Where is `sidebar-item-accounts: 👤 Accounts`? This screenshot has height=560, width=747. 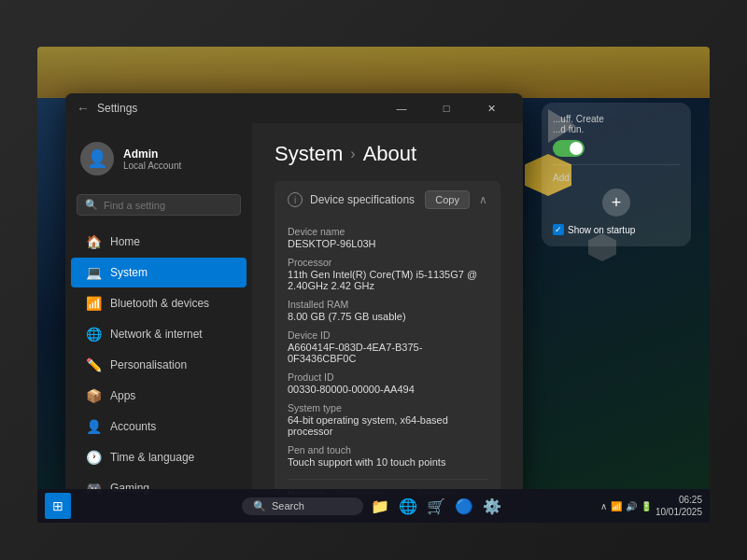 sidebar-item-accounts: 👤 Accounts is located at coordinates (159, 427).